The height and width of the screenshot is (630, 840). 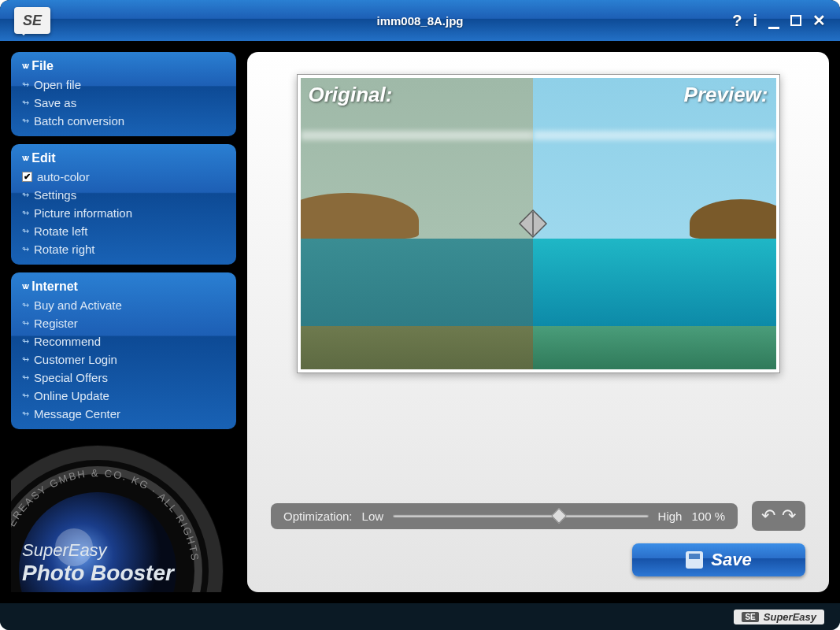 I want to click on checkbox-checked-icon: ✔, so click(x=27, y=176).